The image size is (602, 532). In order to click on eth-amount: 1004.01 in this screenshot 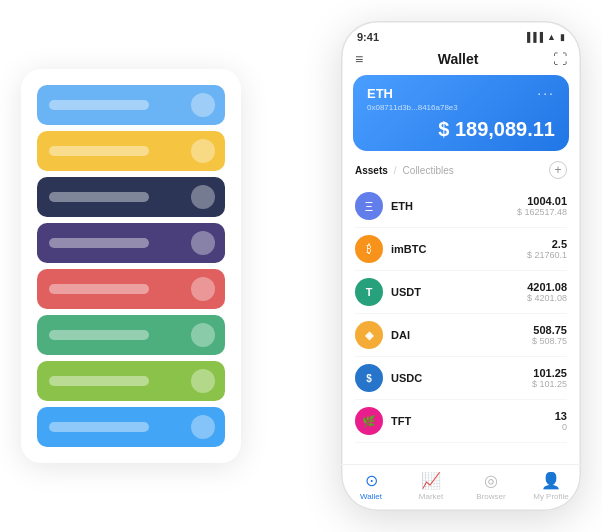, I will do `click(542, 201)`.